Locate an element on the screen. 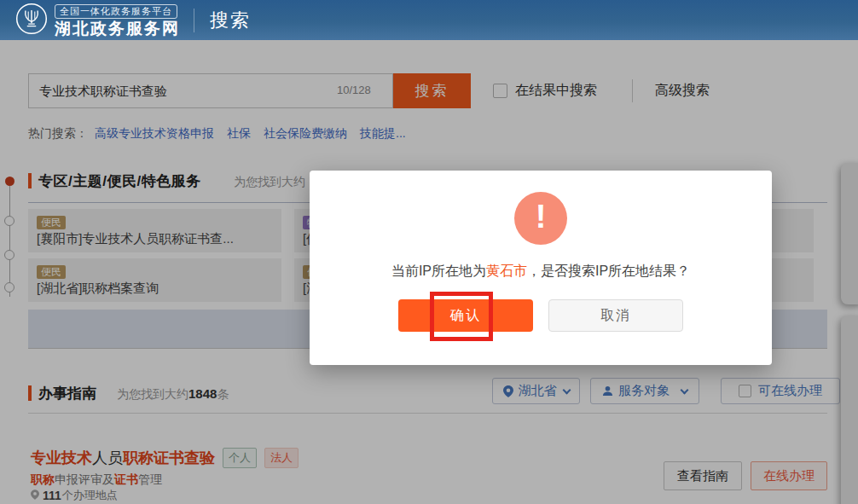  header-divider is located at coordinates (194, 20).